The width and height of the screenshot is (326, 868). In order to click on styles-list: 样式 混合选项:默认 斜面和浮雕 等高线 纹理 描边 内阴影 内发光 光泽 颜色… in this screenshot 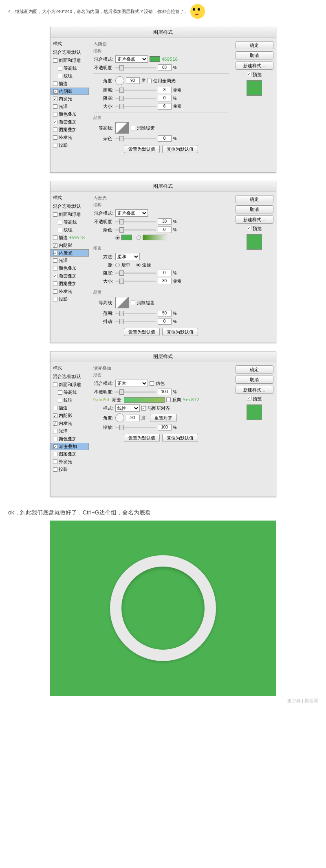, I will do `click(70, 105)`.